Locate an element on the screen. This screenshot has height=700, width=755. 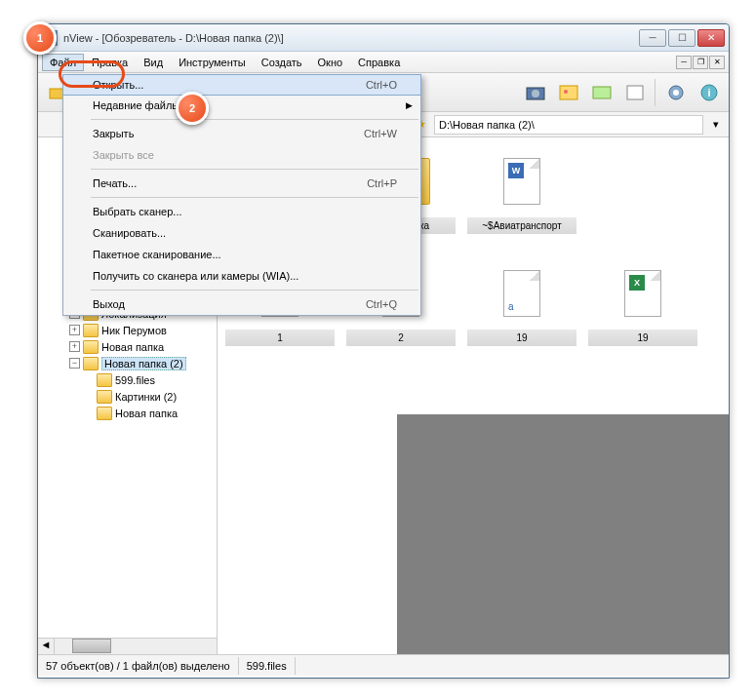
menu-window: Окно is located at coordinates (331, 62).